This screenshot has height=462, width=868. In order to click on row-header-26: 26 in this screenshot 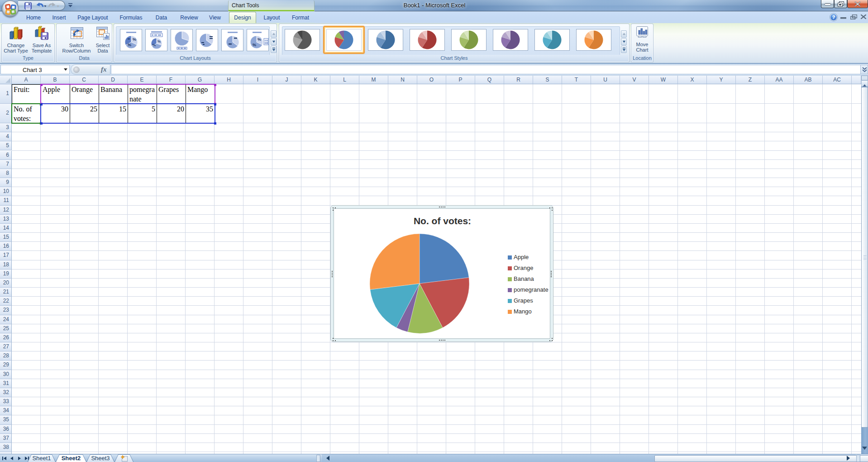, I will do `click(6, 338)`.